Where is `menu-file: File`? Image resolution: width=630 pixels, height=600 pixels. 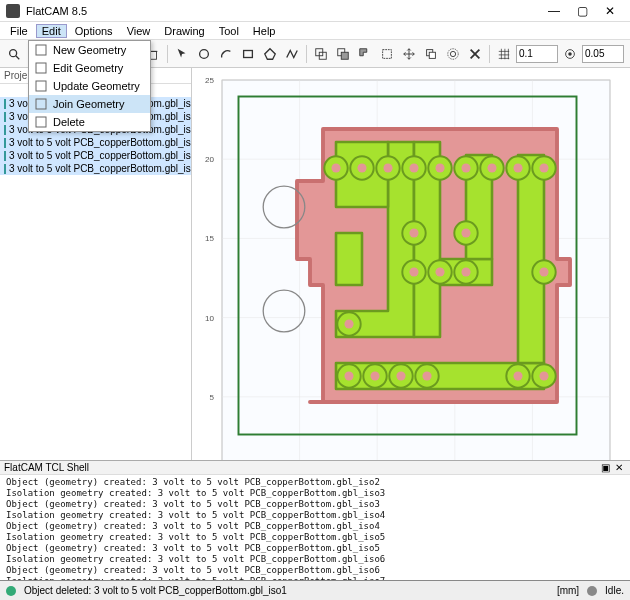 menu-file: File is located at coordinates (19, 31).